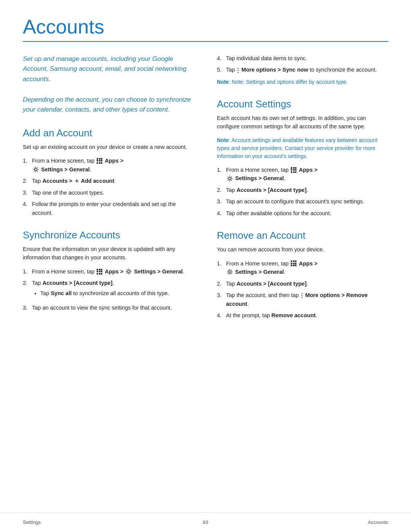 The width and height of the screenshot is (411, 532). I want to click on rem-step-4: 4. At the prompt, tap Remove account., so click(303, 315).